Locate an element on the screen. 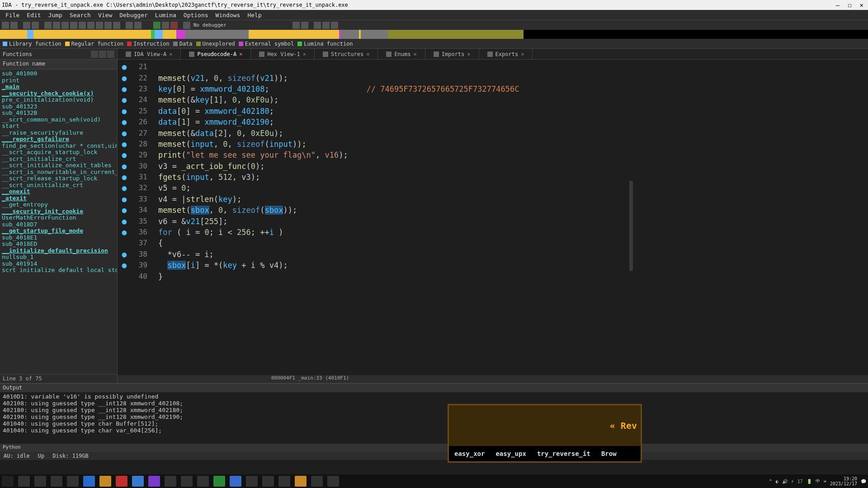 This screenshot has width=868, height=488. tab-enums: Enums× is located at coordinates (401, 54).